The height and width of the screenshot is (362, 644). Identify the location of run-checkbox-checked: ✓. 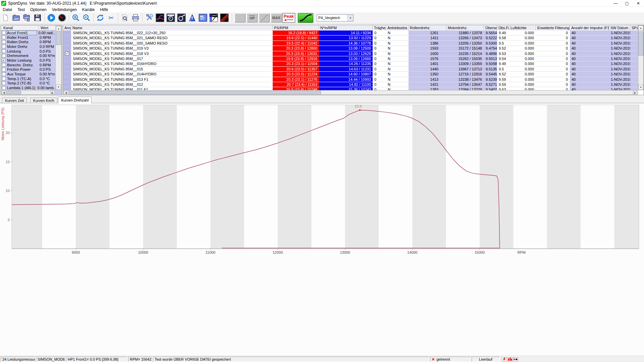
(67, 54).